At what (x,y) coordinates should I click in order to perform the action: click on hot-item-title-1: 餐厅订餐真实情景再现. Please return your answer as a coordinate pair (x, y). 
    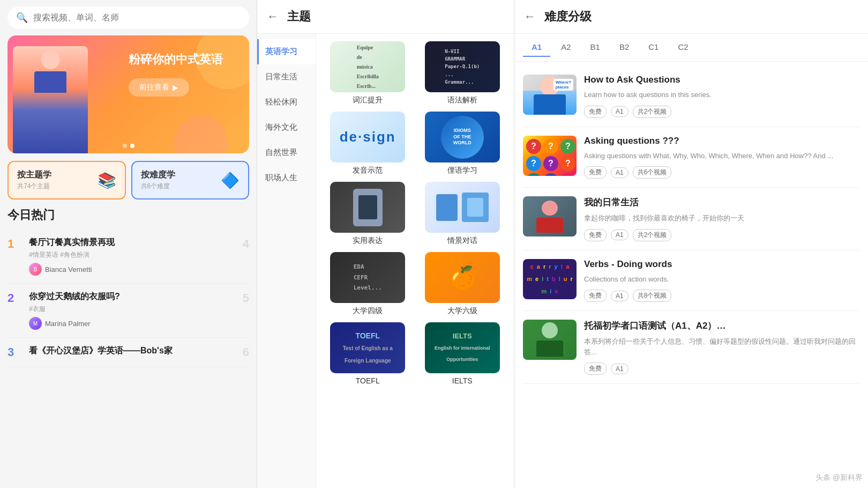
    Looking at the image, I should click on (129, 242).